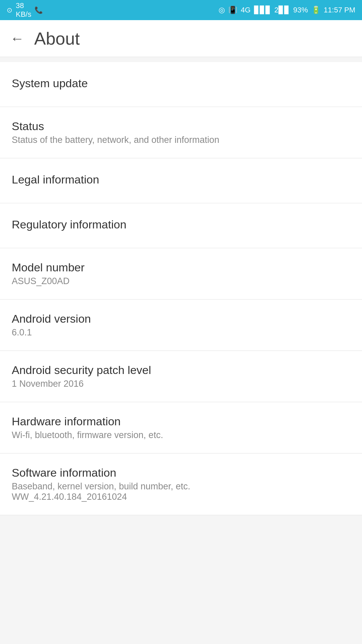  I want to click on phone-icon: 📞, so click(39, 10).